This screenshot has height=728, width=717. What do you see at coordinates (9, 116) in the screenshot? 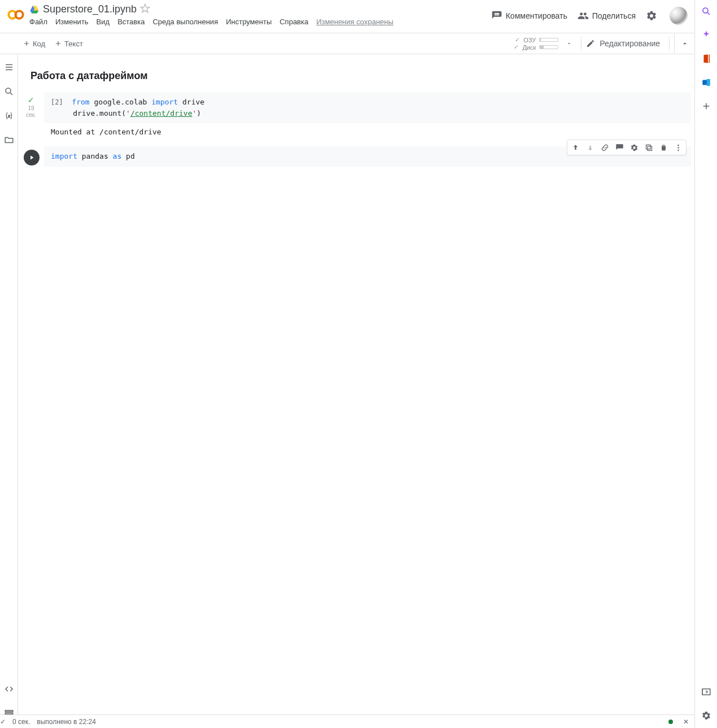
I see `variables-icon: x` at bounding box center [9, 116].